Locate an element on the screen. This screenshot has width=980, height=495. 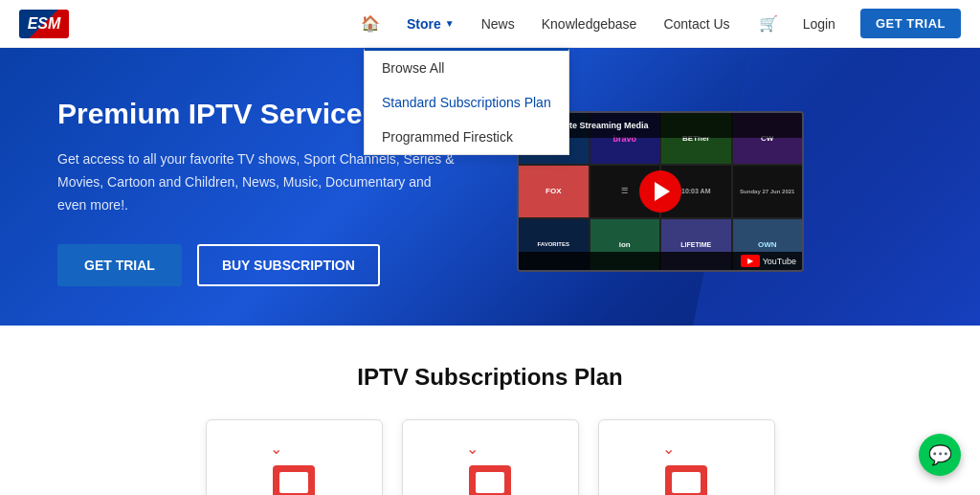
channel-fox: FOX is located at coordinates (553, 191).